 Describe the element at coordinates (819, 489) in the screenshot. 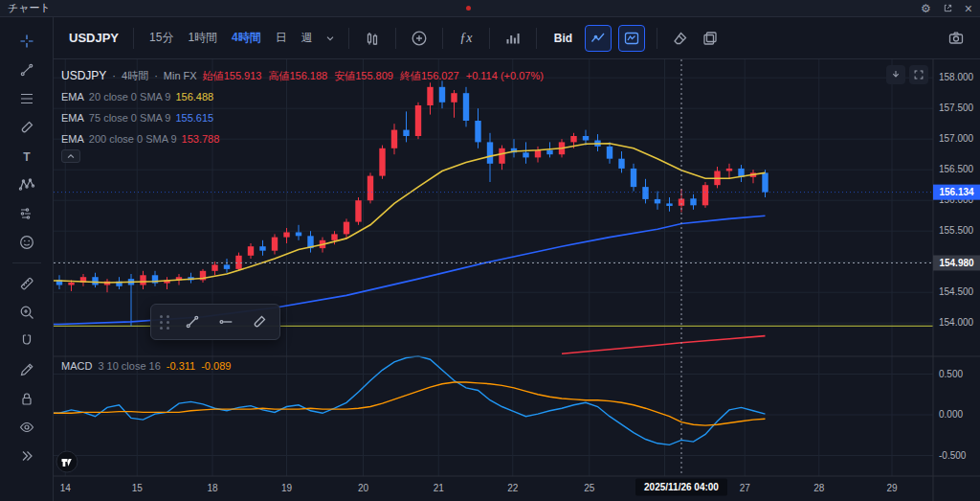

I see `svg-text: 28` at that location.